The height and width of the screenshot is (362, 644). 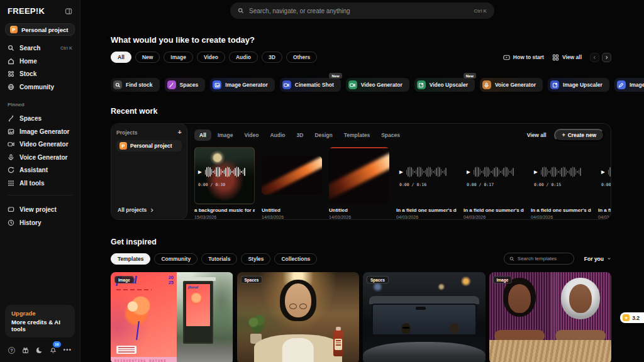 I want to click on how-to-start-link: How to start, so click(x=523, y=58).